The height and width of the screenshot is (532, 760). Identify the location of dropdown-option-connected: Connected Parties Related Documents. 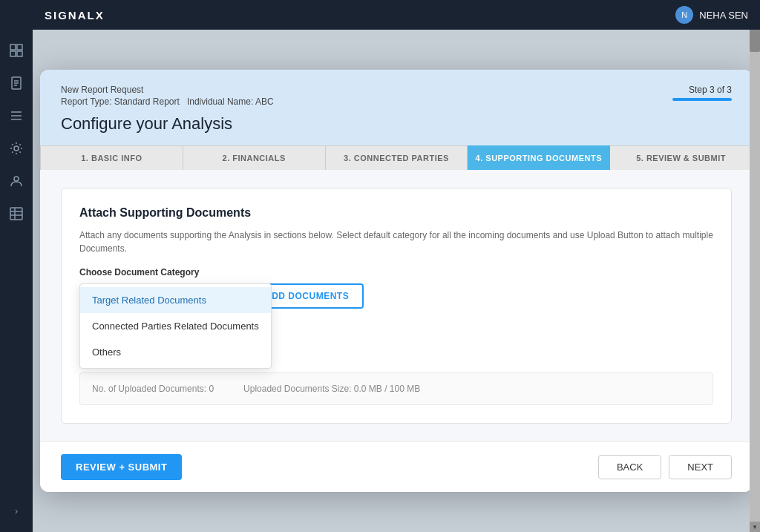
(175, 326).